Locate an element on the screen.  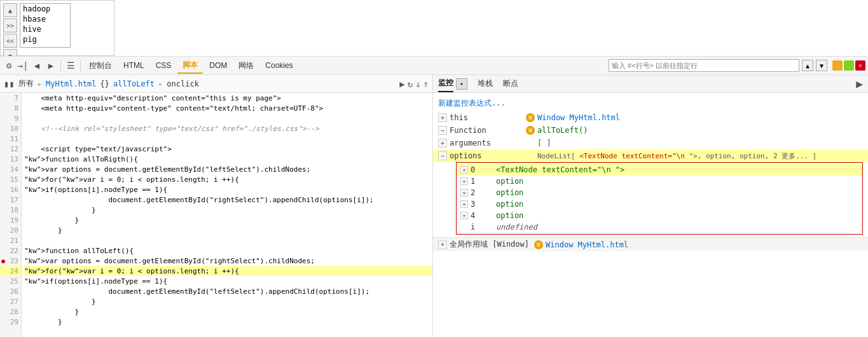
pause-icon: ▮▮ is located at coordinates (9, 84).